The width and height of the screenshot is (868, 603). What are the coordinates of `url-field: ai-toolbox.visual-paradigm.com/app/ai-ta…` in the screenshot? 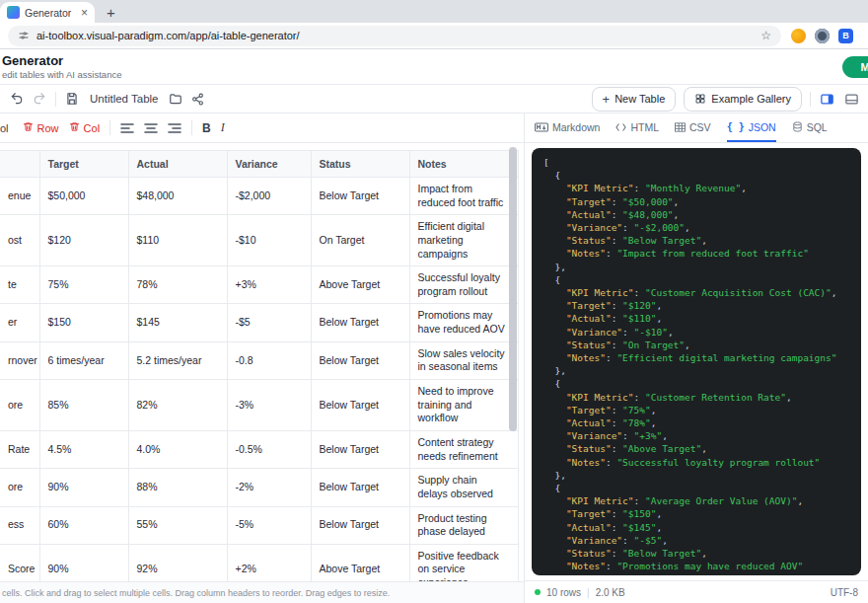 It's located at (395, 36).